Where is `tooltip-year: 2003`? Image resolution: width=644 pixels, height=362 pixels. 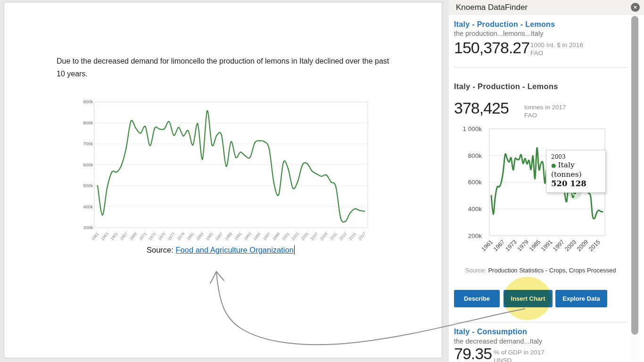
tooltip-year: 2003 is located at coordinates (576, 157).